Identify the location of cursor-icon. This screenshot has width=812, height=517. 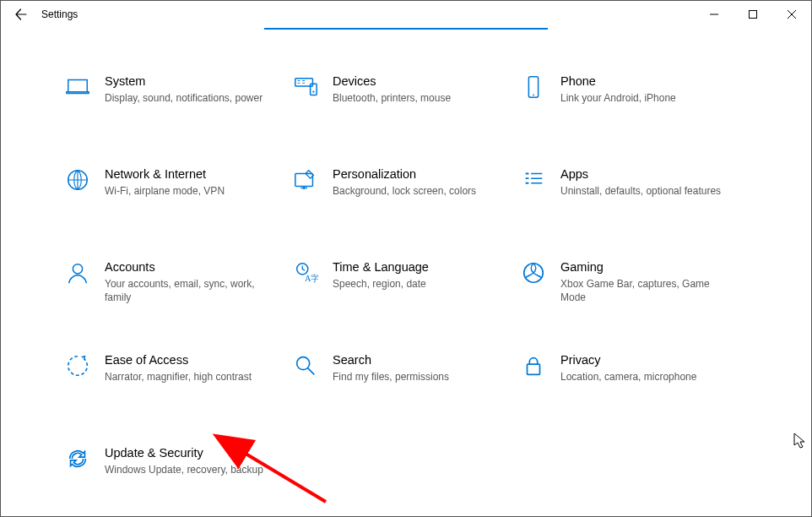
(800, 441).